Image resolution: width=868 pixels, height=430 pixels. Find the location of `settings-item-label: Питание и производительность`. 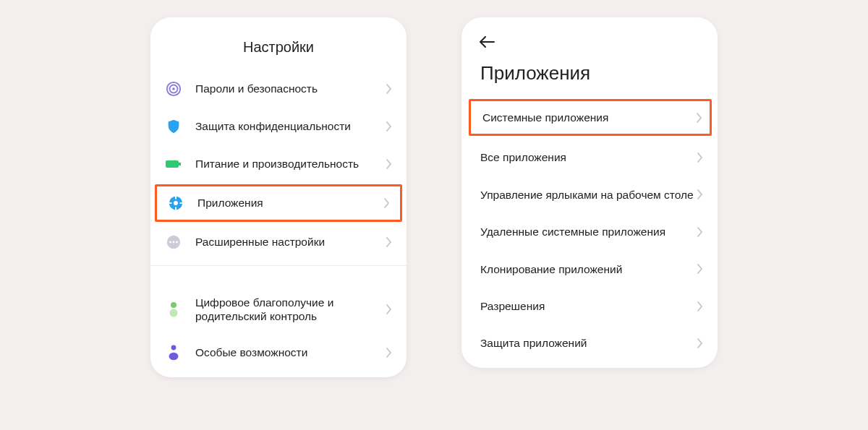

settings-item-label: Питание и производительность is located at coordinates (291, 163).